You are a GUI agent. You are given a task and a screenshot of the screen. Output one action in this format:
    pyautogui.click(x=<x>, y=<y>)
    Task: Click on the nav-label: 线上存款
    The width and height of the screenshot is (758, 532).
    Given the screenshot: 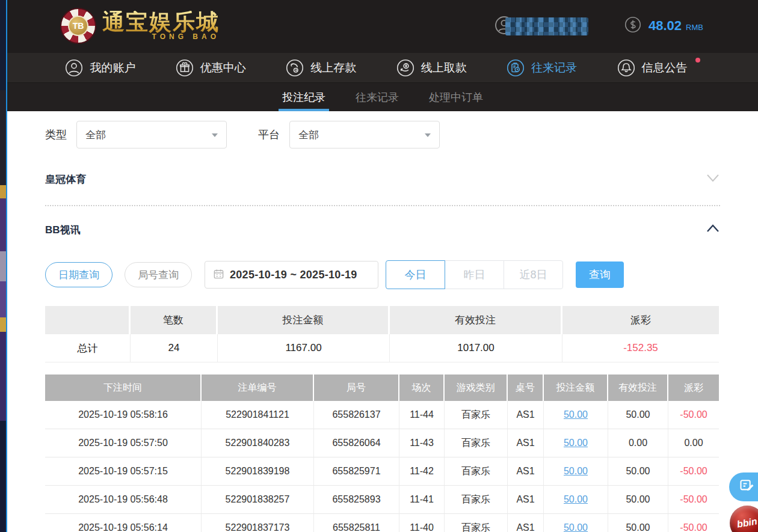 What is the action you would take?
    pyautogui.click(x=333, y=68)
    